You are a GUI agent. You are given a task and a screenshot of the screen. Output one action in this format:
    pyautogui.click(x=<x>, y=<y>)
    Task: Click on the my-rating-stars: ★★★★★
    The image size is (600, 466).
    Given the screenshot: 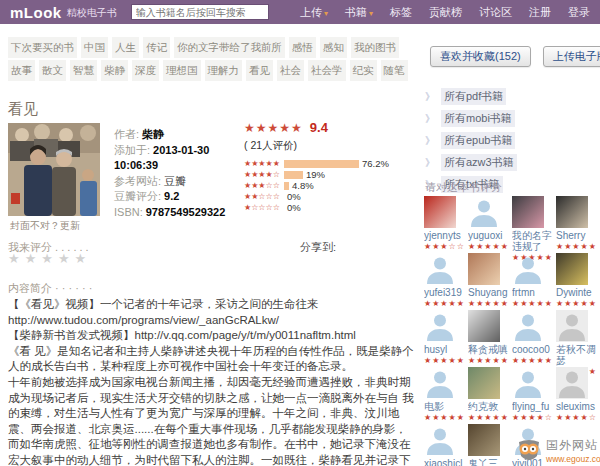 What is the action you would take?
    pyautogui.click(x=50, y=258)
    